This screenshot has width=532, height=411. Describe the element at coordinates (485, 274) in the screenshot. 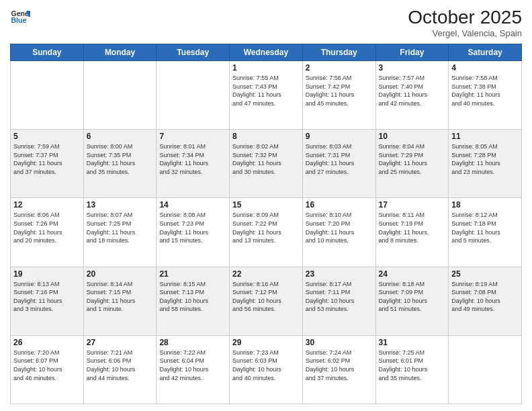

I see `day-number: 25` at that location.